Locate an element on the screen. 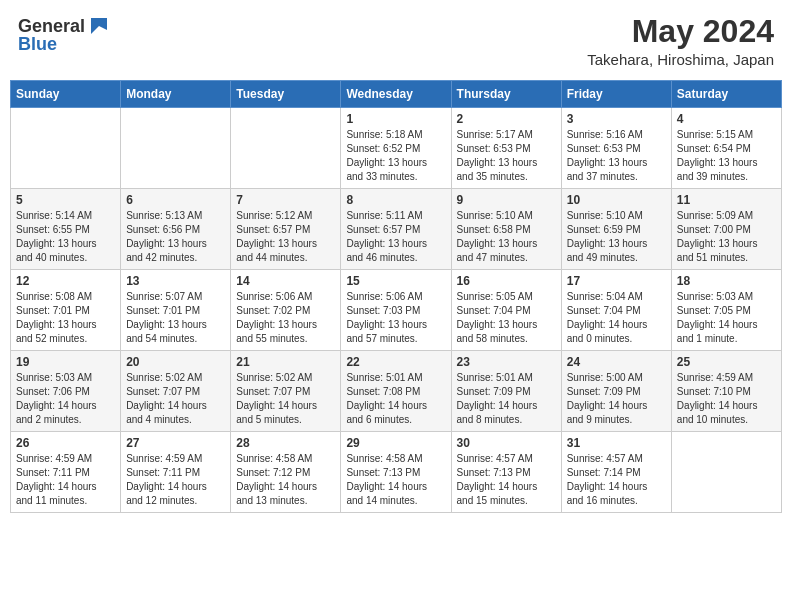 The image size is (792, 612). day-number: 12 is located at coordinates (66, 281).